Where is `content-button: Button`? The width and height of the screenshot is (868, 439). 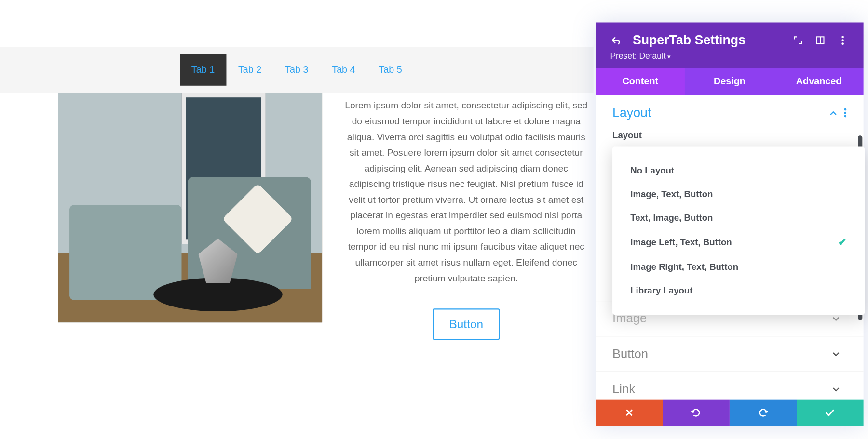
content-button: Button is located at coordinates (466, 324).